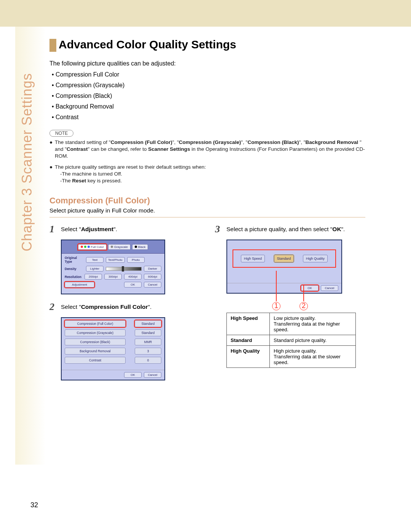  I want to click on tab-black: Black, so click(140, 247).